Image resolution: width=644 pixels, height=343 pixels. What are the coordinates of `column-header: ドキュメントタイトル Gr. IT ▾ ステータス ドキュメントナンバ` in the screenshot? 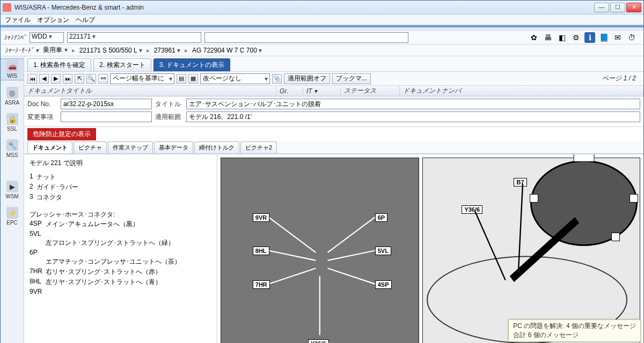 It's located at (334, 91).